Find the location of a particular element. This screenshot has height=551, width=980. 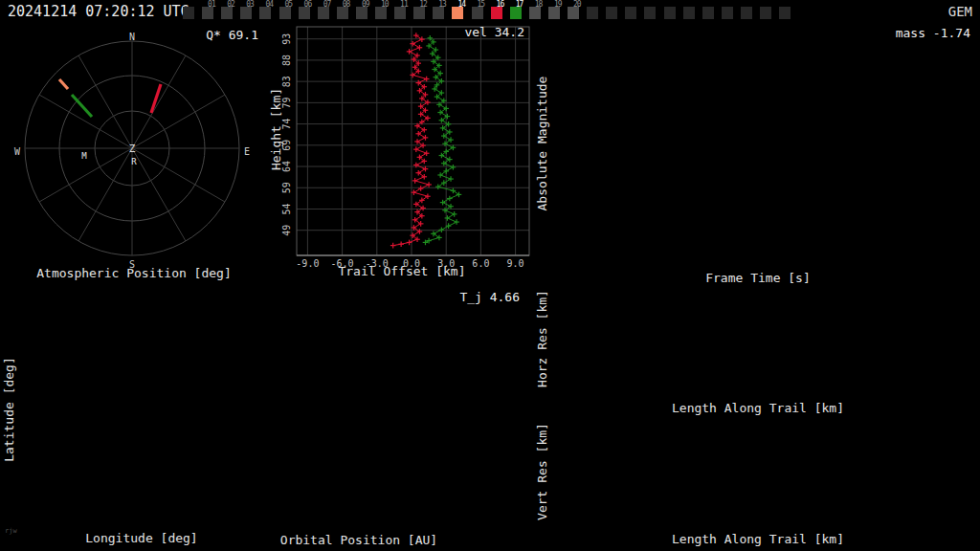

series-line is located at coordinates (412, 141).